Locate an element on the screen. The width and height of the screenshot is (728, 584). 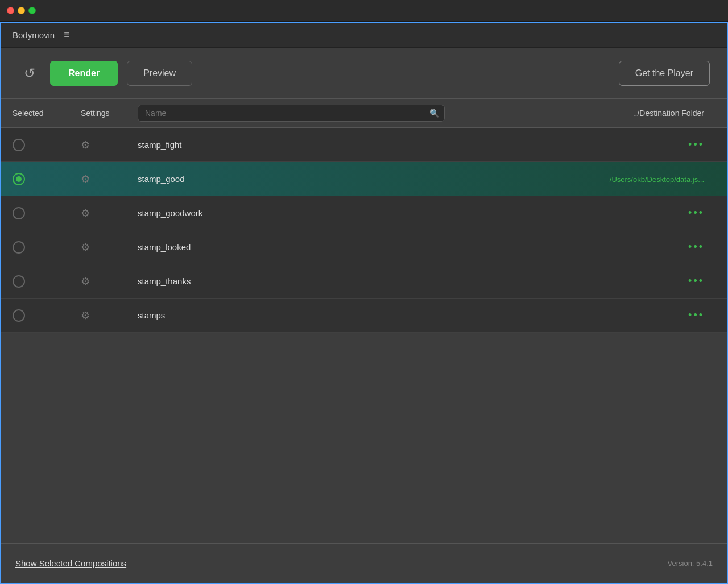
refresh-icon: ↺ is located at coordinates (30, 73).